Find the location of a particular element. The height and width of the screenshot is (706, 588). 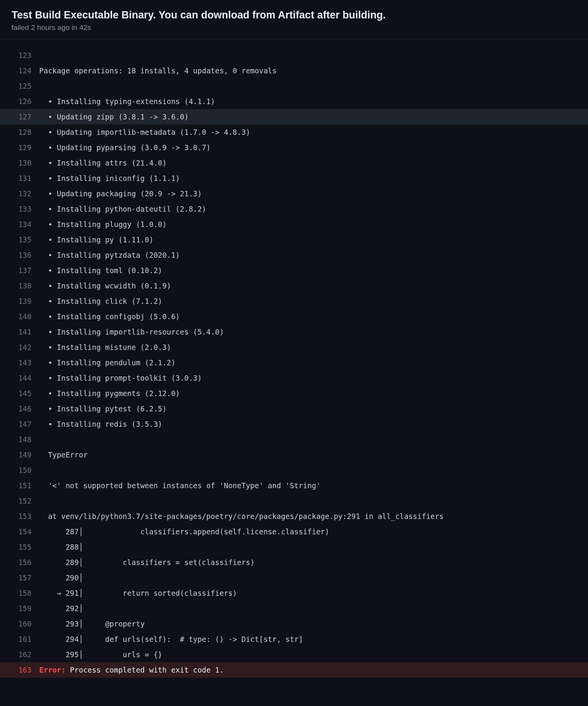

line-number: 145 is located at coordinates (20, 393).